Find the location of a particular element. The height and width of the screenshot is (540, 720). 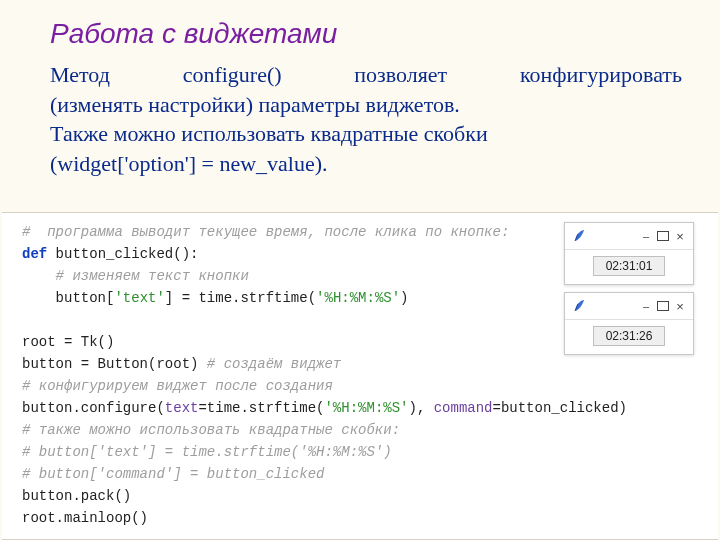

code-comment: # конфигурируем виджет после создания is located at coordinates (178, 386).